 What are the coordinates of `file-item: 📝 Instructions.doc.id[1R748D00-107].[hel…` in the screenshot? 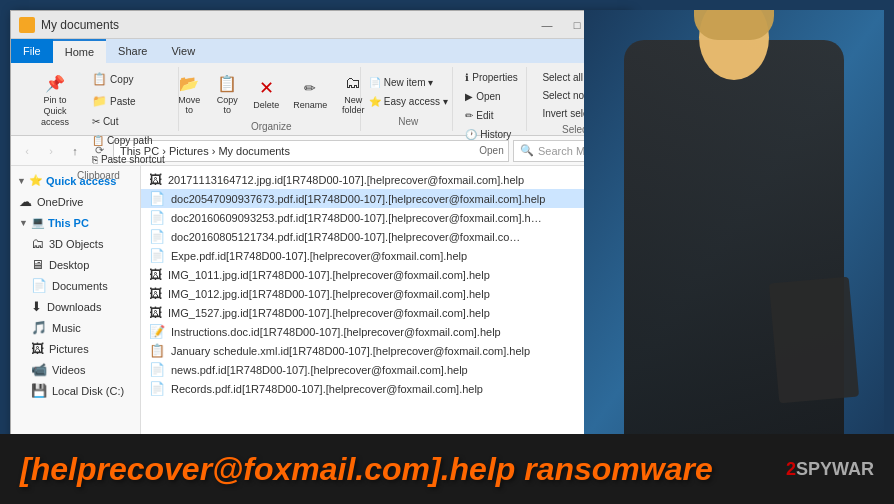 It's located at (385, 332).